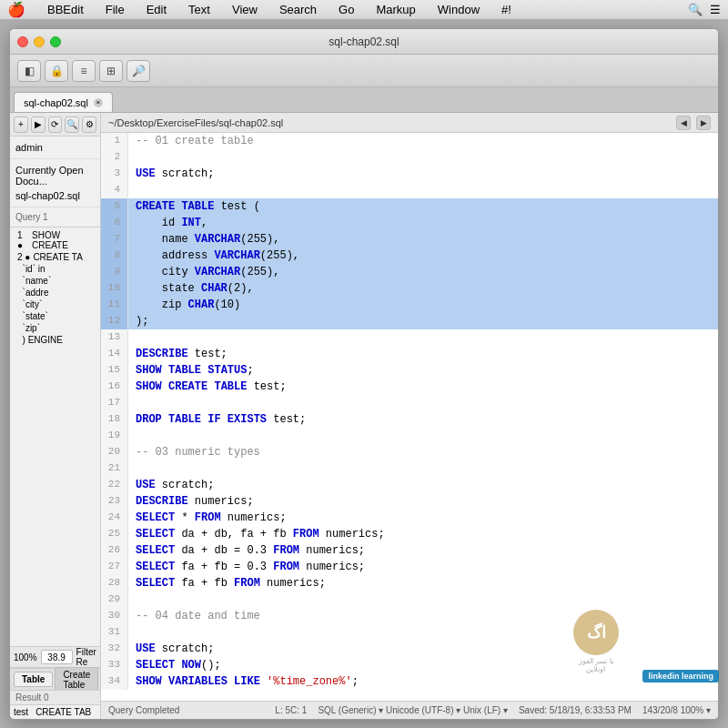 This screenshot has width=728, height=728. Describe the element at coordinates (410, 632) in the screenshot. I see `code-line-31: 31` at that location.